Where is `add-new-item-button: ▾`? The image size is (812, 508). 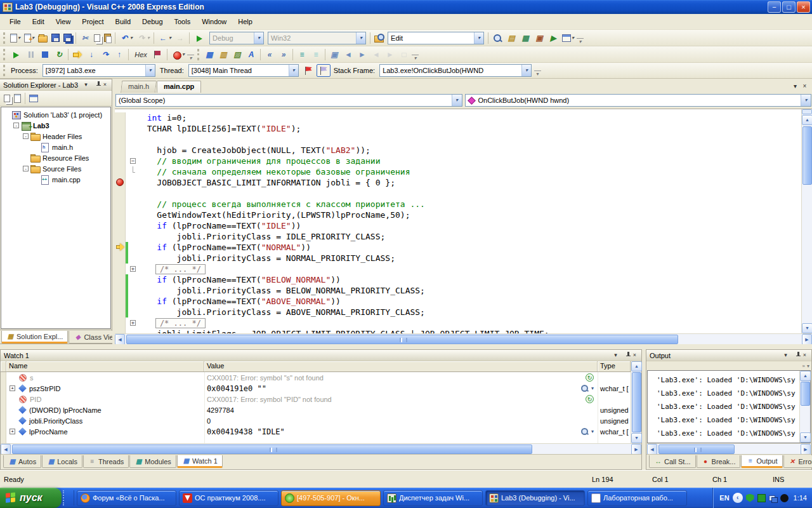 add-new-item-button: ▾ is located at coordinates (29, 38).